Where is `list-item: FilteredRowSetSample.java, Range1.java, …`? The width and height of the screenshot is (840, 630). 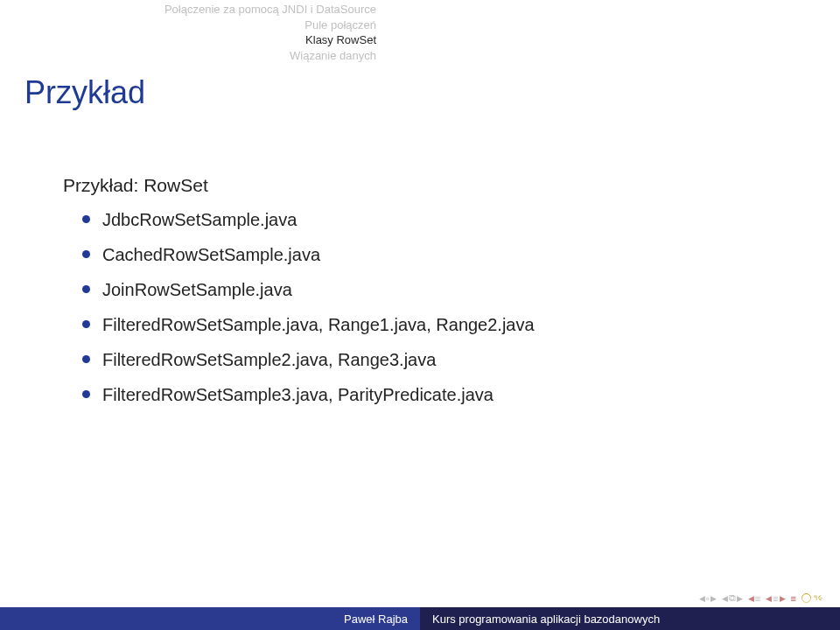 list-item: FilteredRowSetSample.java, Range1.java, … is located at coordinates (308, 325).